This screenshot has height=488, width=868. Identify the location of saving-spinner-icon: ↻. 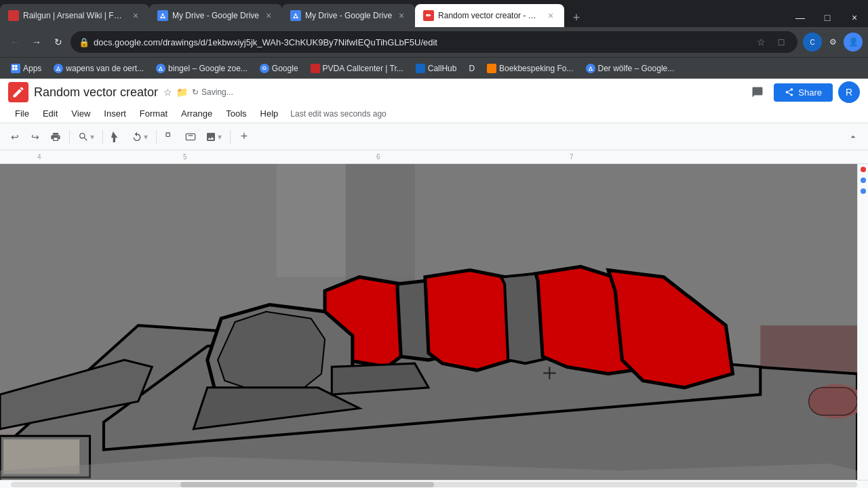
(195, 92).